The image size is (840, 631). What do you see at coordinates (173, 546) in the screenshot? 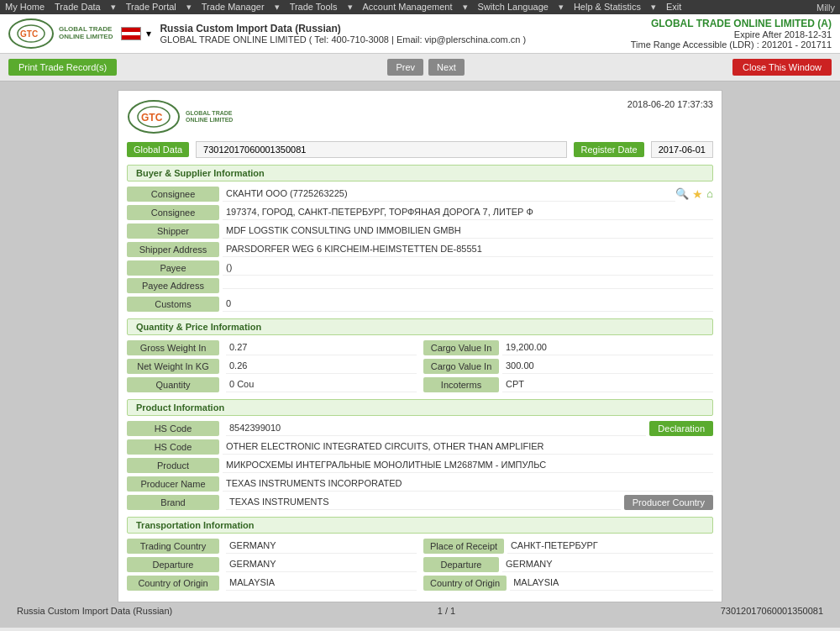
I see `trading-country-label: Trading Country` at bounding box center [173, 546].